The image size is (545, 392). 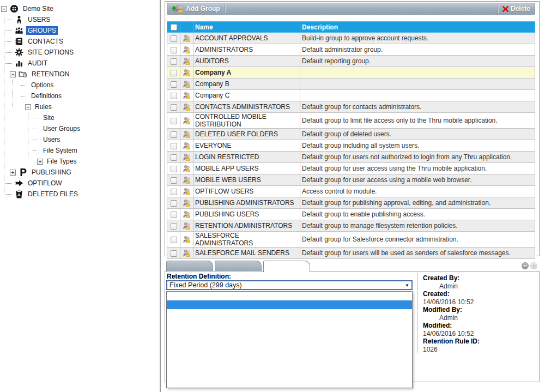 What do you see at coordinates (80, 118) in the screenshot?
I see `tree-item-site: Site` at bounding box center [80, 118].